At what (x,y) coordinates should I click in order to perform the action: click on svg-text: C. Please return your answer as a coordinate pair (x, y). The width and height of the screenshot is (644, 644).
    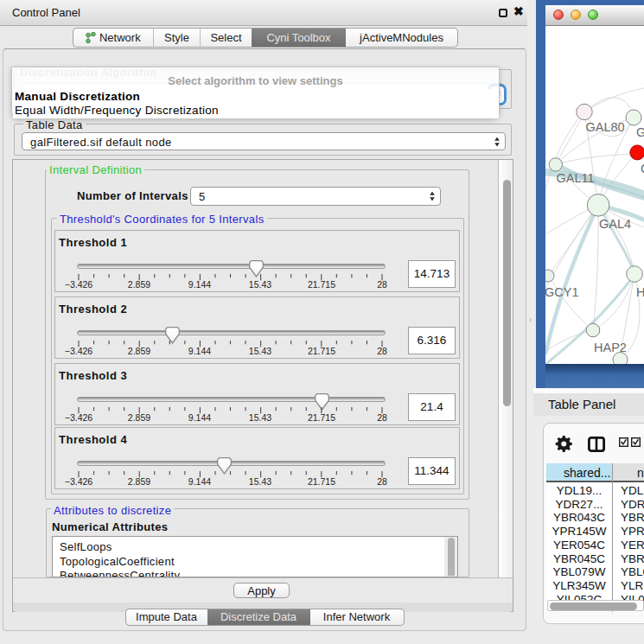
    Looking at the image, I should click on (642, 169).